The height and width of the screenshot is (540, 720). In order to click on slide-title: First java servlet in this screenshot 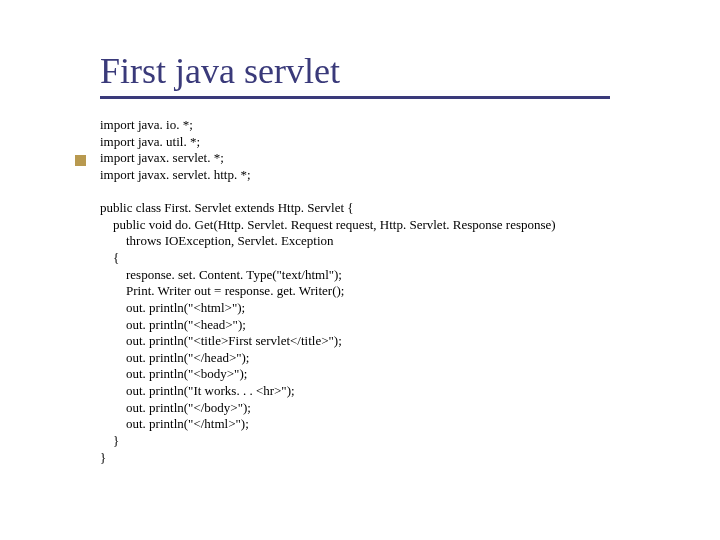, I will do `click(410, 71)`.